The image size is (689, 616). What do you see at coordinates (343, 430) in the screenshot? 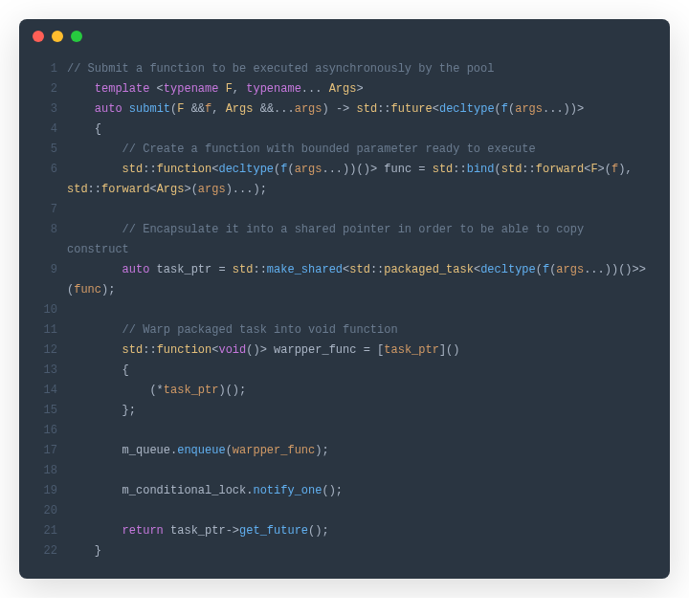
I see `code-line: 16` at bounding box center [343, 430].